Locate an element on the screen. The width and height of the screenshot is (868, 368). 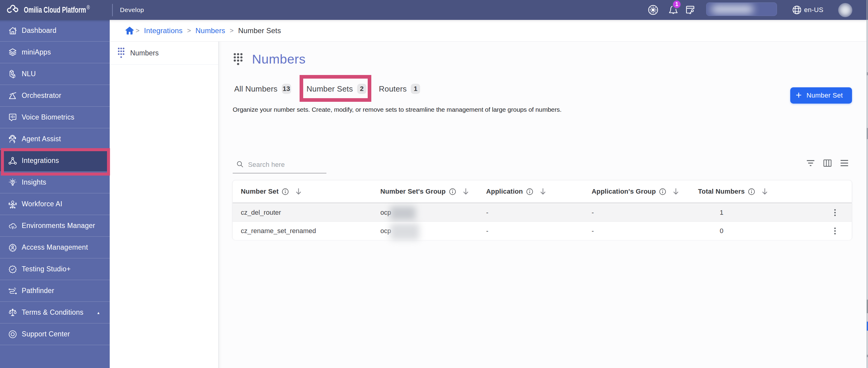
sidebar-item-workforce-ai: Workforce AI is located at coordinates (55, 204).